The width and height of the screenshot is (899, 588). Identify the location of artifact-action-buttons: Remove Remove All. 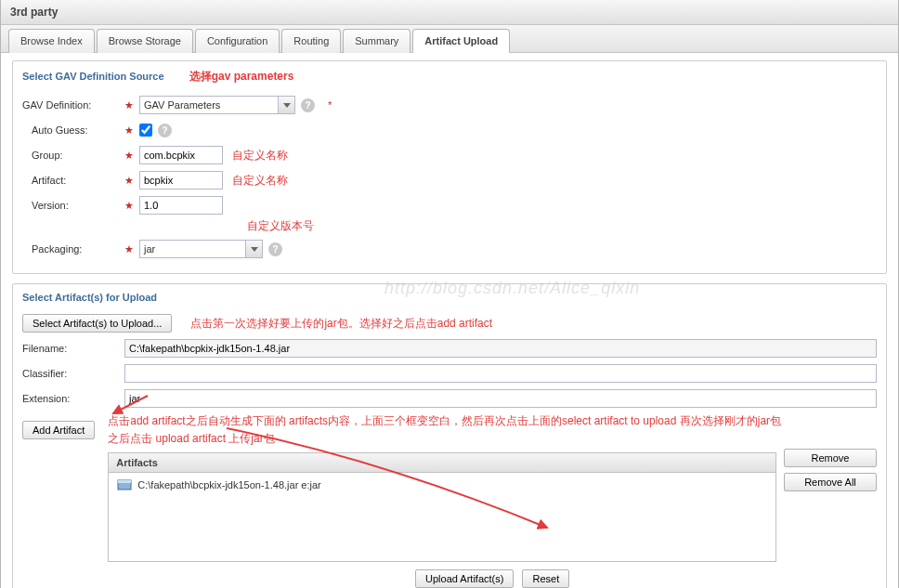
(830, 470).